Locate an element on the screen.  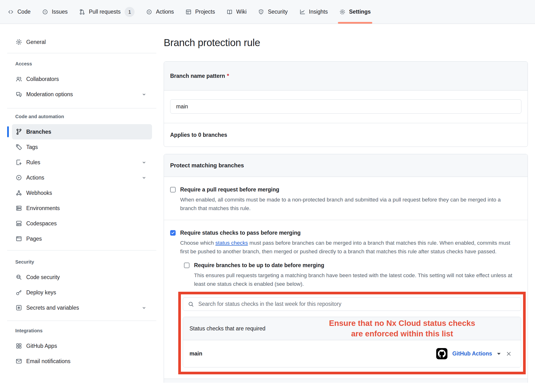
tab-actions: Actions is located at coordinates (160, 12).